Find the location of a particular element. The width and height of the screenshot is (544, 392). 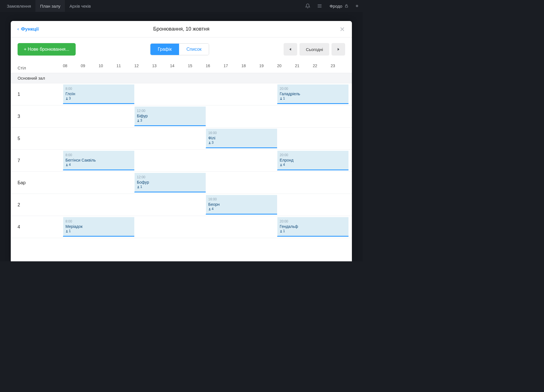

table-label: Бар is located at coordinates (40, 183).